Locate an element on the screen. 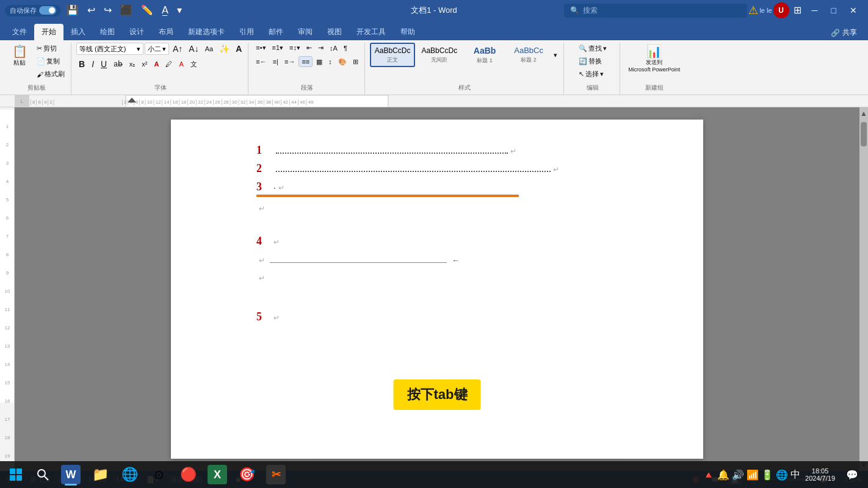 The image size is (868, 488). cut-button: ✂ 剪切 is located at coordinates (51, 49).